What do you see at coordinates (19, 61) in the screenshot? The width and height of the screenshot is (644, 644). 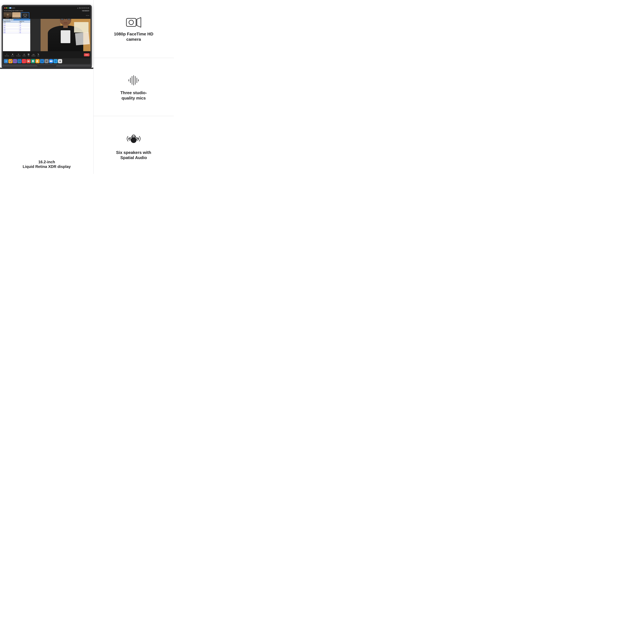 I see `dock-tv: 📺` at bounding box center [19, 61].